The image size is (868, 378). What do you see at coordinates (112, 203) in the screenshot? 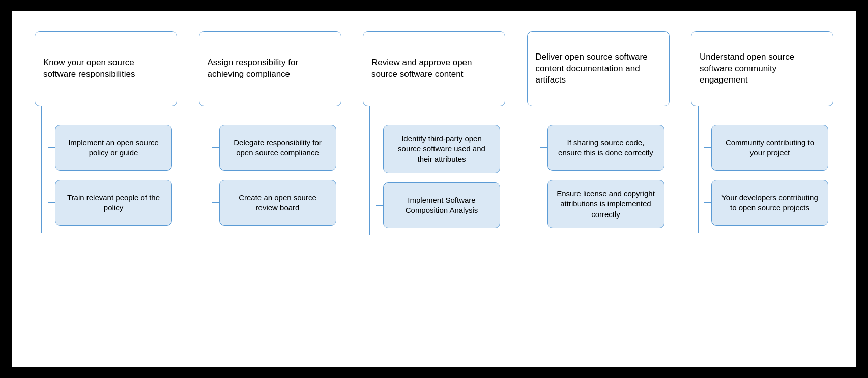
I see `sub-box-row-1-2: Train relevant people of the policy` at bounding box center [112, 203].